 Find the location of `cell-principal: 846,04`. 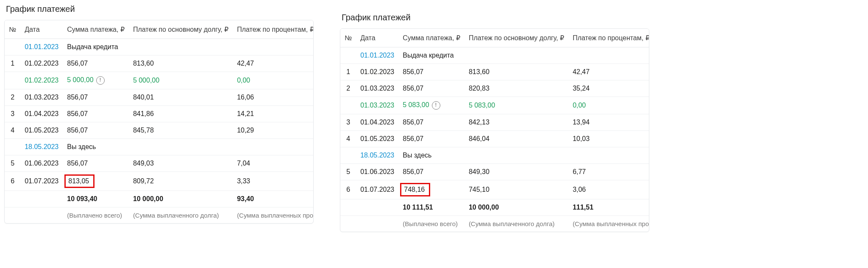

cell-principal: 846,04 is located at coordinates (516, 139).